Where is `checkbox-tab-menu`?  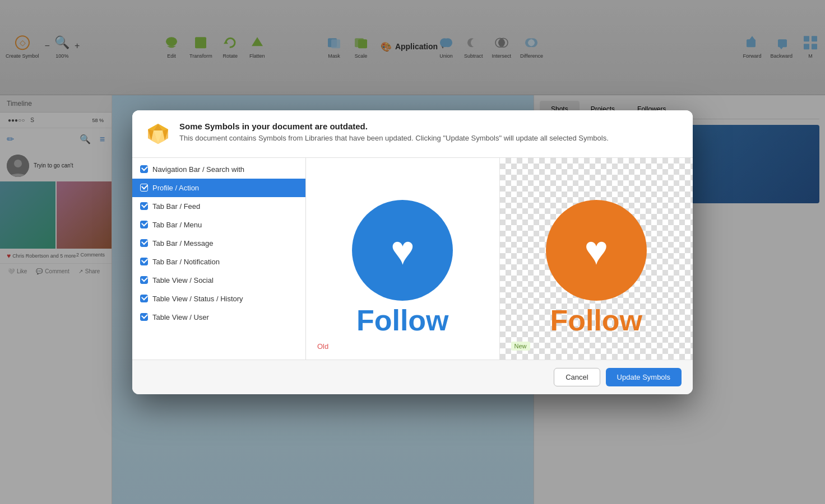
checkbox-tab-menu is located at coordinates (144, 225).